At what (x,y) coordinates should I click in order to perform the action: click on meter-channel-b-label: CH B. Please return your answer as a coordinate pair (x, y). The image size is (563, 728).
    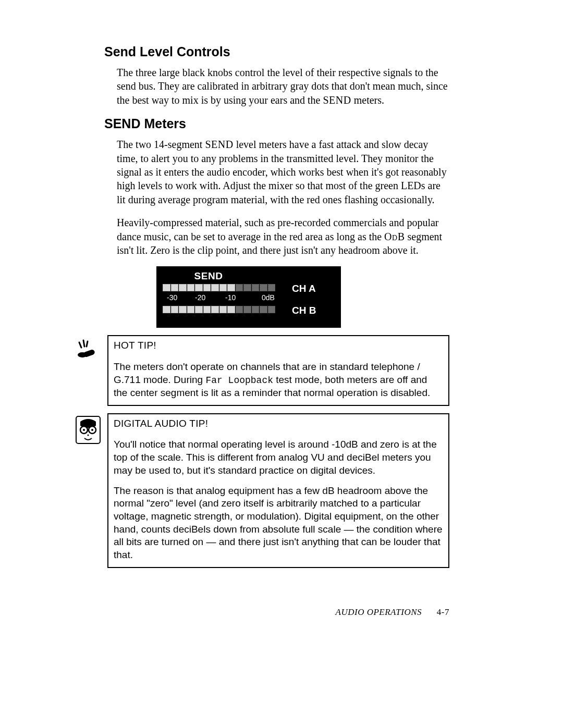
    Looking at the image, I should click on (304, 311).